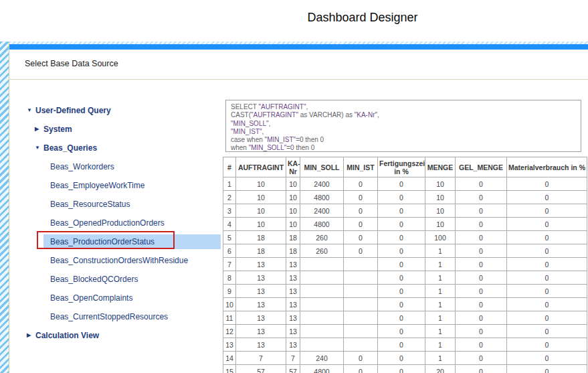  Describe the element at coordinates (440, 167) in the screenshot. I see `column-header-menge: MENGE` at that location.